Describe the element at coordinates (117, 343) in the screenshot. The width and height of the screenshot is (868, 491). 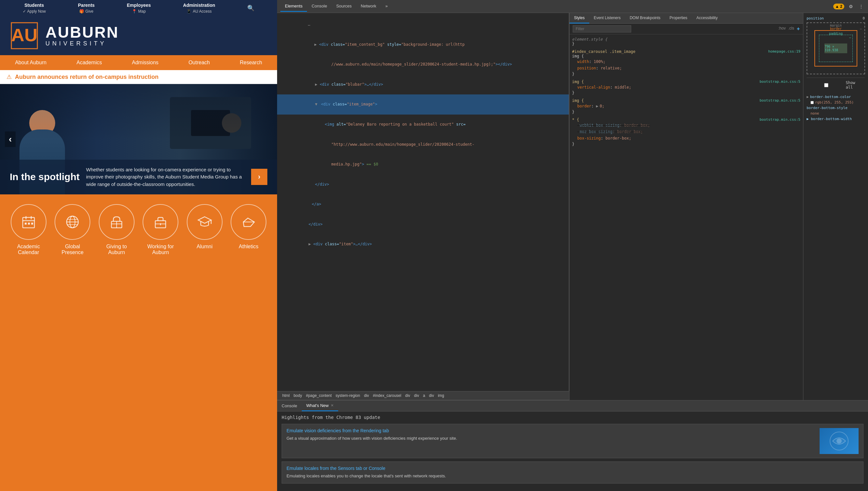
I see `tile-giving-to-auburn: Giving toAuburn` at that location.